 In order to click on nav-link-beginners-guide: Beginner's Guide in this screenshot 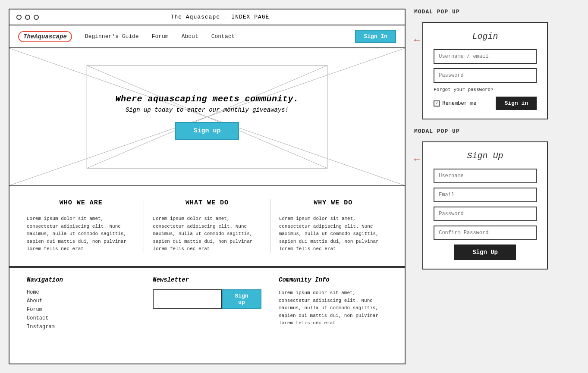, I will do `click(112, 36)`.